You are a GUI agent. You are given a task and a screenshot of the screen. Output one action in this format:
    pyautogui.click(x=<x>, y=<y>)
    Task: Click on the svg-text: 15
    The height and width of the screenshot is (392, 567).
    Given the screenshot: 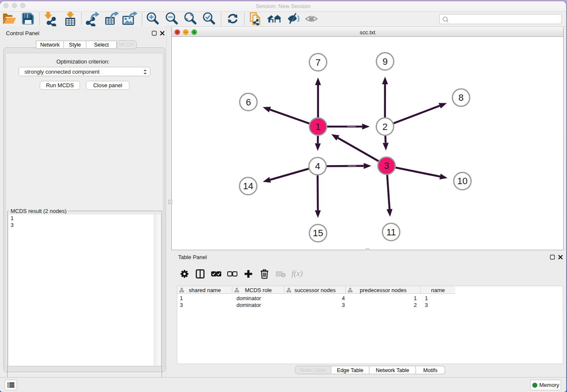 What is the action you would take?
    pyautogui.click(x=318, y=233)
    